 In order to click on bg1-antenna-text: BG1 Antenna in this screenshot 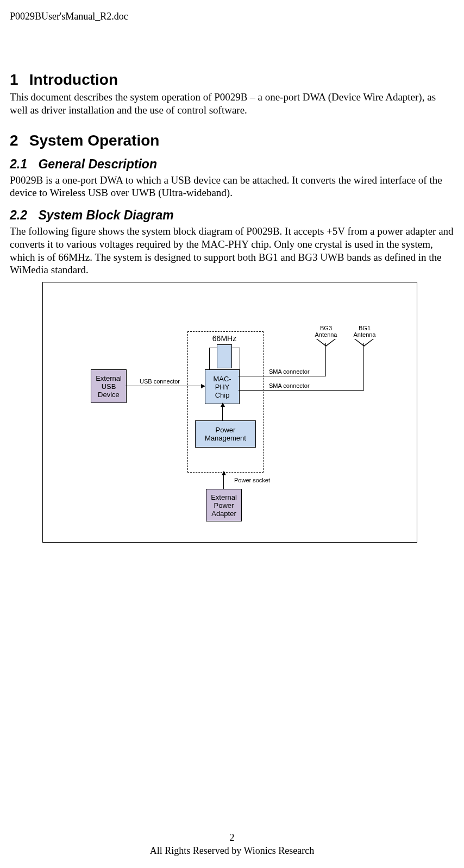, I will do `click(365, 331)`.